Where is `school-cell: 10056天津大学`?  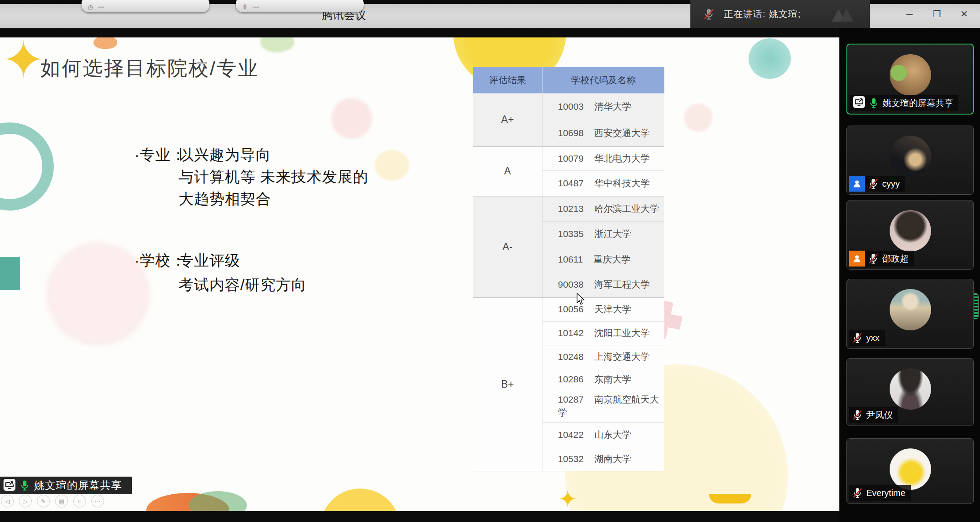 school-cell: 10056天津大学 is located at coordinates (603, 309).